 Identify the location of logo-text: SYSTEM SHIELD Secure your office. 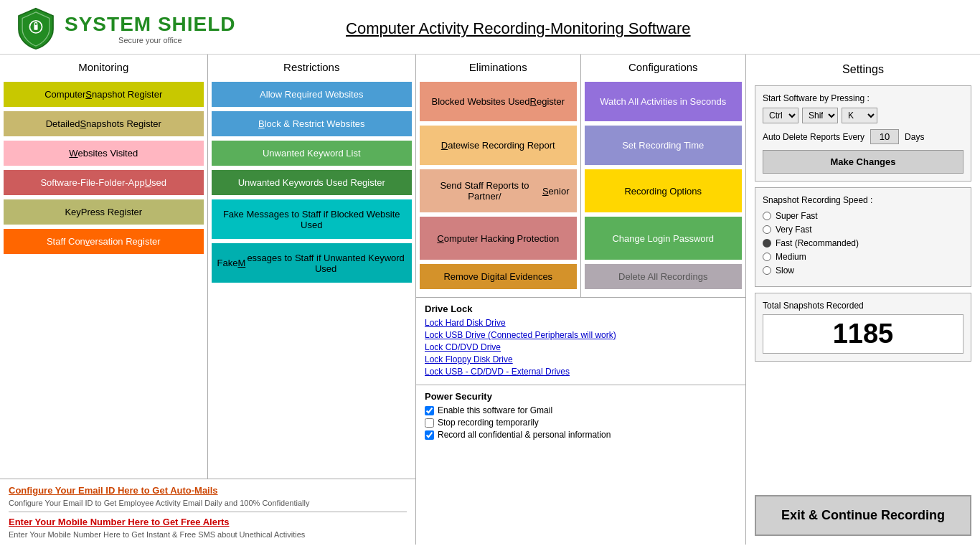
(151, 29).